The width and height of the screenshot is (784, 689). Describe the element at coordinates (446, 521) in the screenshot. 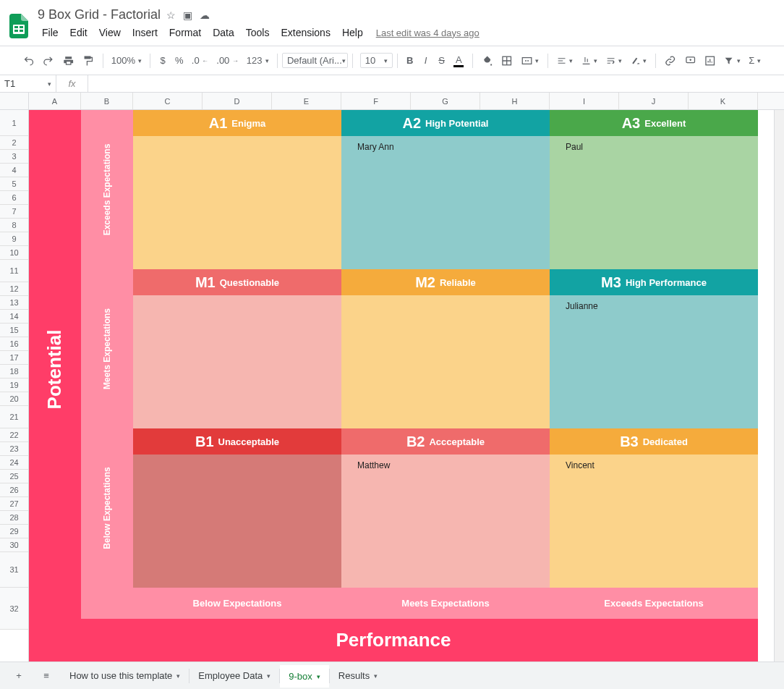

I see `box-body-B2: Matthew` at that location.